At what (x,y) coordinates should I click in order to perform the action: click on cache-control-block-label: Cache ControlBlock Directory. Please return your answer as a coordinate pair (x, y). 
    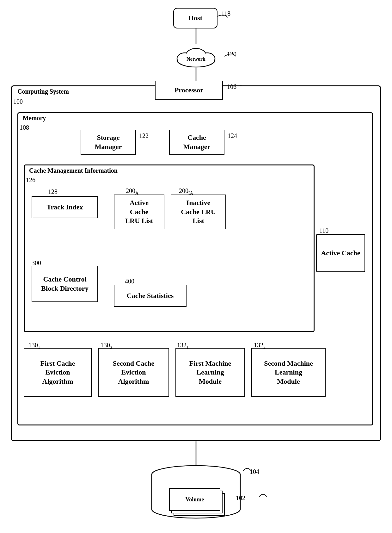
    Looking at the image, I should click on (64, 284).